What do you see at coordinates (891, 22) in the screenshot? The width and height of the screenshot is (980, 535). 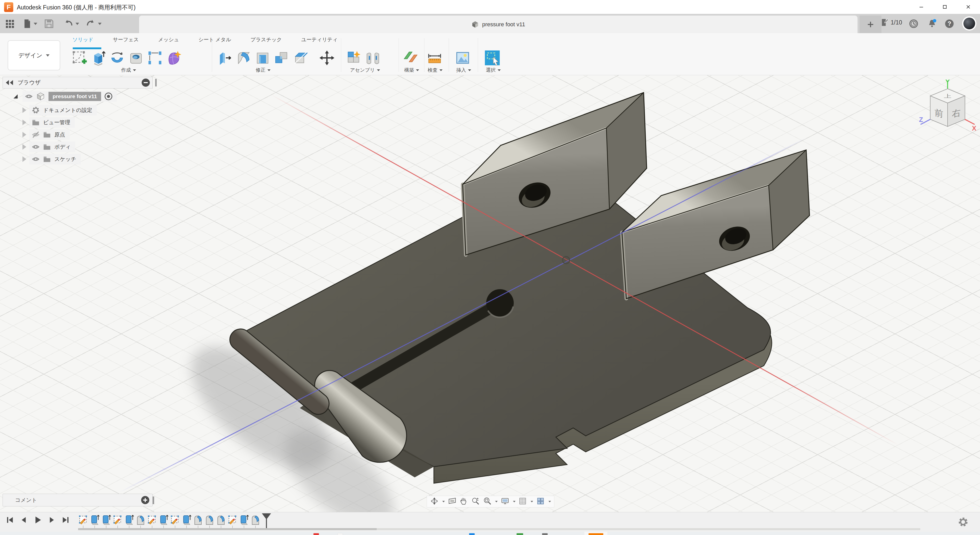 I see `document-counter: 1/10` at bounding box center [891, 22].